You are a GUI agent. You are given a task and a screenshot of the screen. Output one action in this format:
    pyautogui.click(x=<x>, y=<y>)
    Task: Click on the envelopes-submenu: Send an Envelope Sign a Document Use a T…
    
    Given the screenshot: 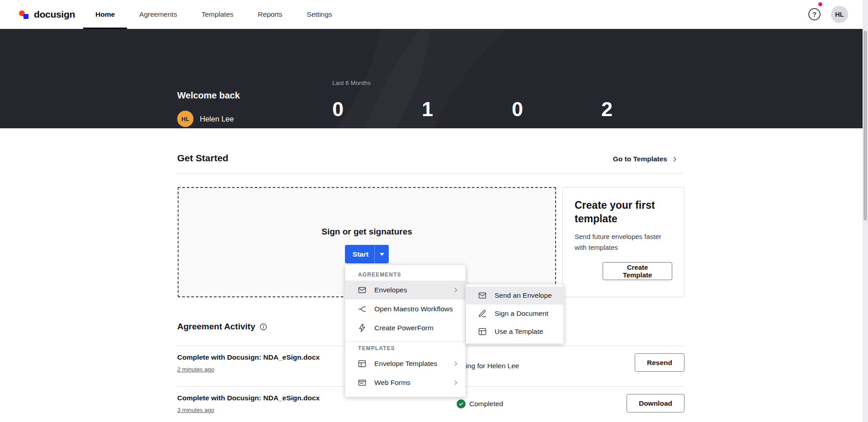 What is the action you would take?
    pyautogui.click(x=514, y=314)
    